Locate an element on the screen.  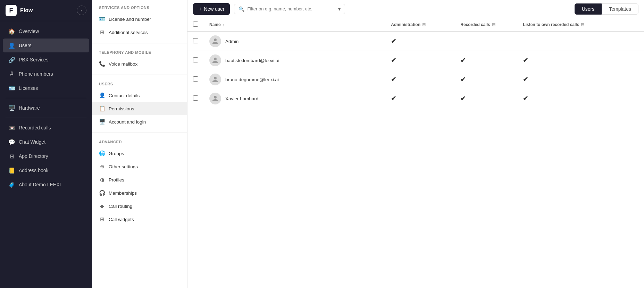
recorded-checkmark: ✔ is located at coordinates (463, 99).